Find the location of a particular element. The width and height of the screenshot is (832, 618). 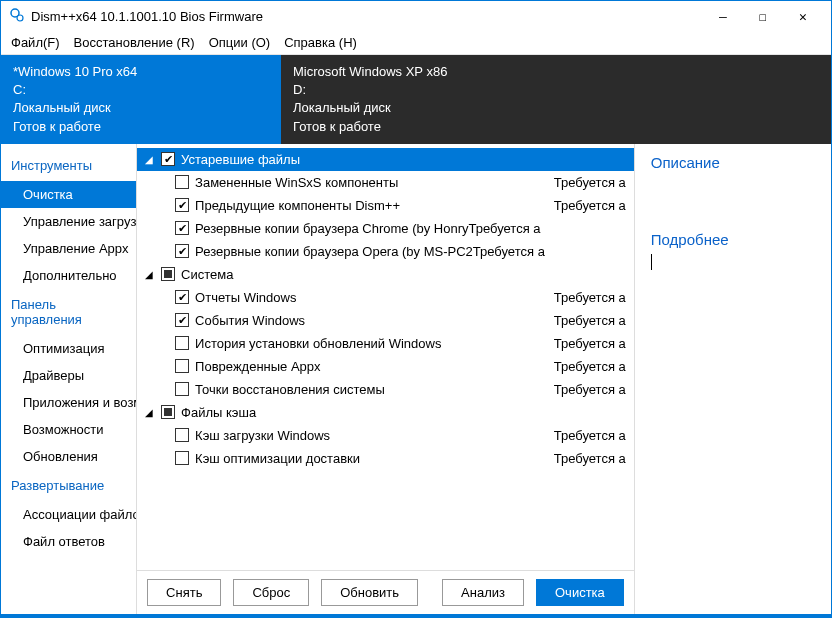

group-label: Система is located at coordinates (207, 274).